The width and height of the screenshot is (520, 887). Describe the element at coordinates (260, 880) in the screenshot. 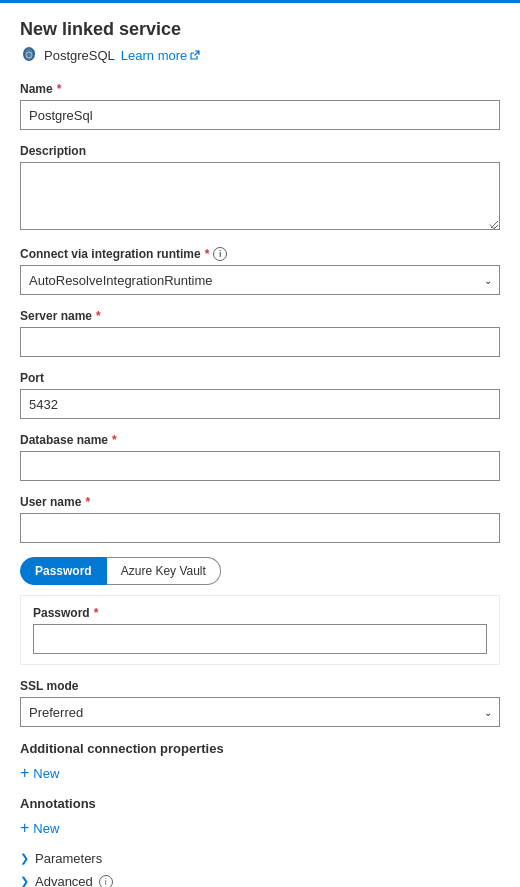

I see `advanced-row: ❯ Advanced i` at that location.